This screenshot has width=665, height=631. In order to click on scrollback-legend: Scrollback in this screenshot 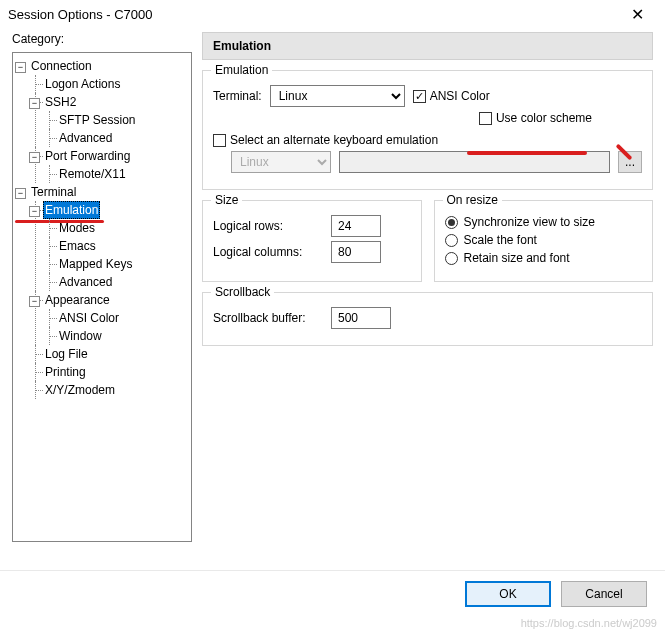, I will do `click(242, 292)`.